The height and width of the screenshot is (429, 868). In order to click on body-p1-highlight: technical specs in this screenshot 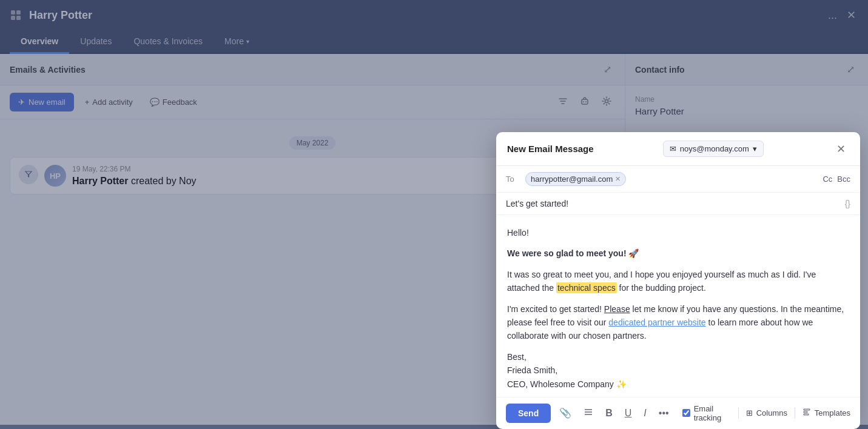, I will do `click(587, 288)`.